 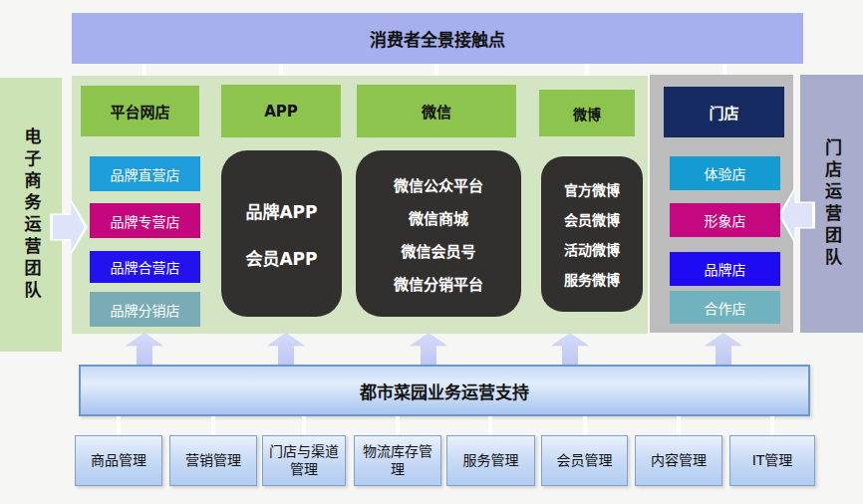 What do you see at coordinates (725, 220) in the screenshot?
I see `image-store-chip: 形象店` at bounding box center [725, 220].